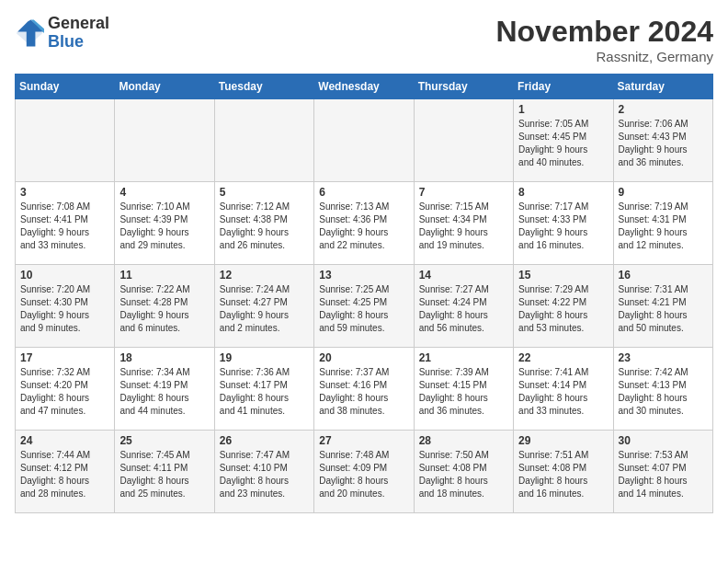 The image size is (728, 563). What do you see at coordinates (463, 441) in the screenshot?
I see `day-number: 28` at bounding box center [463, 441].